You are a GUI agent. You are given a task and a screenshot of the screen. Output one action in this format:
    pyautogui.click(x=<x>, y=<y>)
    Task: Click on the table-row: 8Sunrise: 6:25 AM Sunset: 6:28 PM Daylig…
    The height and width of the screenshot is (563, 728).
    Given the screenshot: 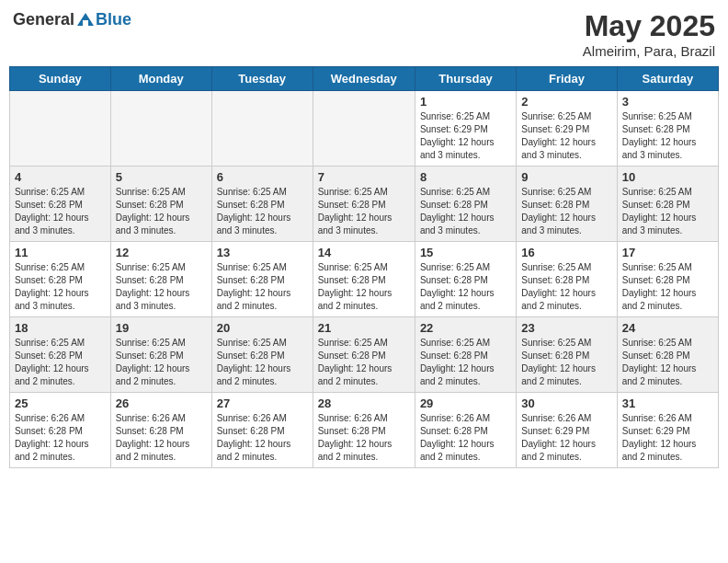 What is the action you would take?
    pyautogui.click(x=465, y=204)
    